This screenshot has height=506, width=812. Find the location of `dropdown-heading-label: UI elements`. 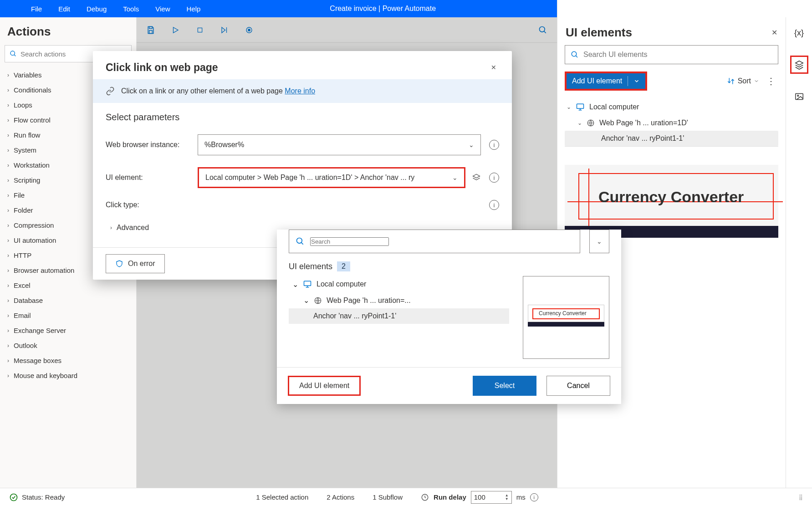

dropdown-heading-label: UI elements is located at coordinates (311, 267).